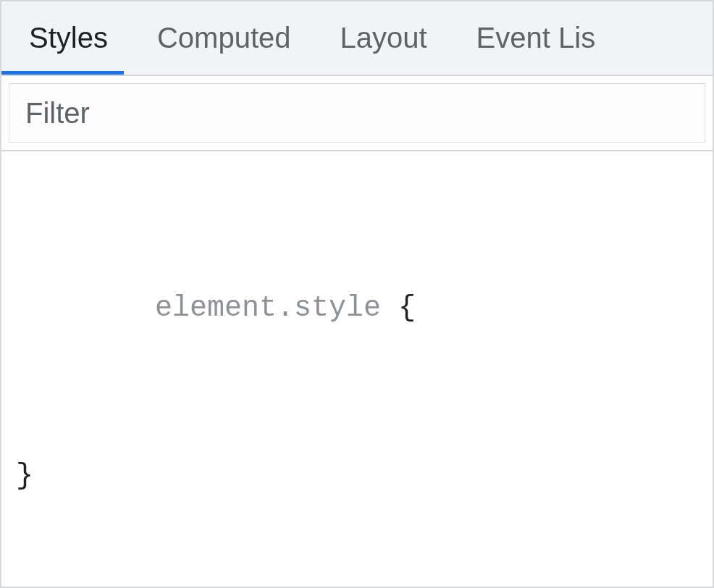 This screenshot has width=714, height=588. Describe the element at coordinates (384, 38) in the screenshot. I see `tab-layout: Layout` at that location.